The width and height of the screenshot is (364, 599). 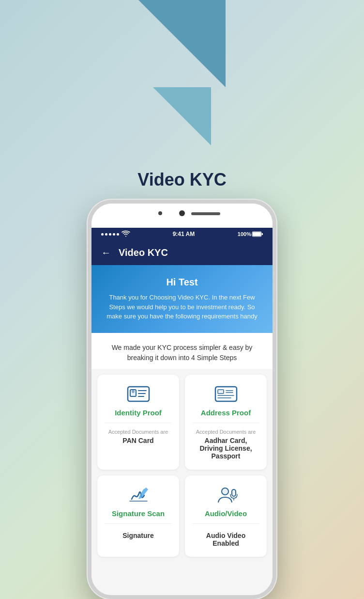 What do you see at coordinates (226, 413) in the screenshot?
I see `address-proof-title: Address Proof` at bounding box center [226, 413].